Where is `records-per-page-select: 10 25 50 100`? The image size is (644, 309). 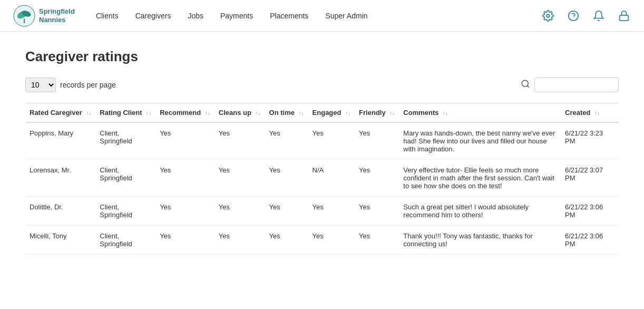 records-per-page-select: 10 25 50 100 is located at coordinates (41, 85).